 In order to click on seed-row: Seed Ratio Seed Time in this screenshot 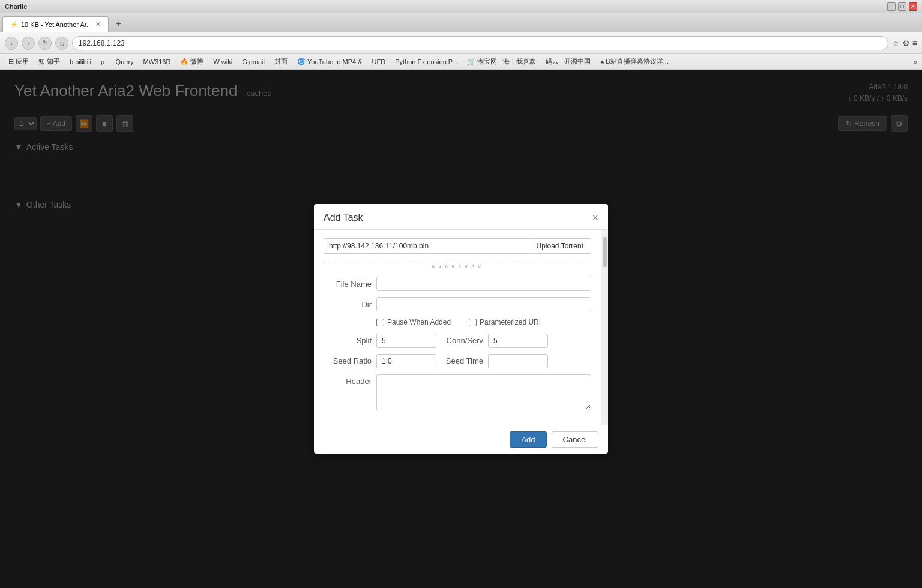, I will do `click(457, 361)`.